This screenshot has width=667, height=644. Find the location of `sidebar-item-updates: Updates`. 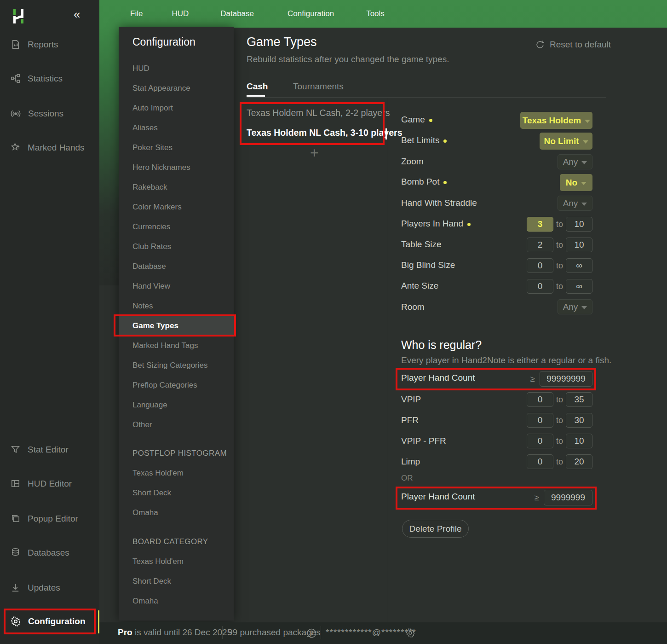

sidebar-item-updates: Updates is located at coordinates (35, 587).